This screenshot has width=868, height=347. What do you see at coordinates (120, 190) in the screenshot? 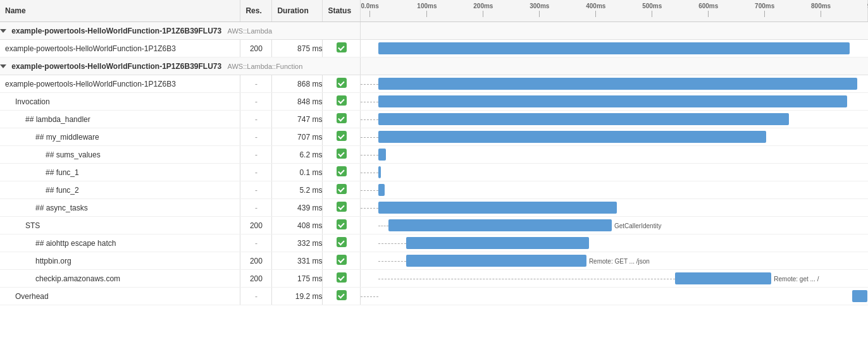
I see `row-name-cell: ## func_2` at bounding box center [120, 190].